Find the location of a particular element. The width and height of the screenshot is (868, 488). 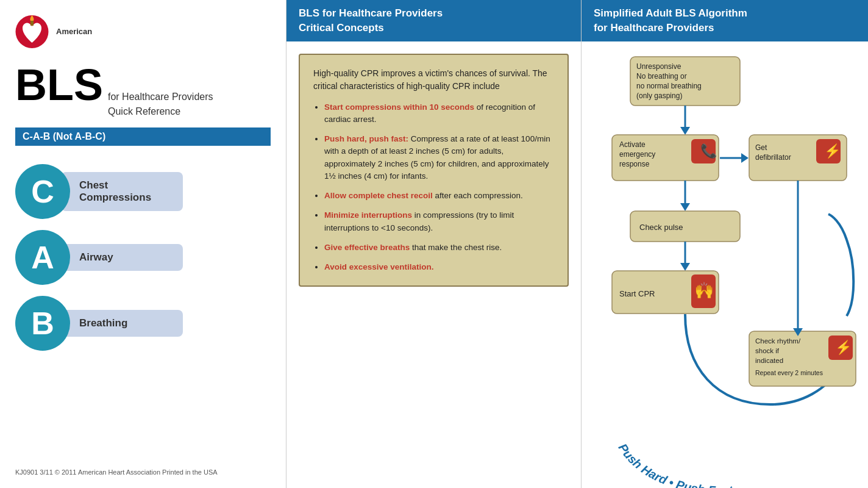

cab-label-a: Airway is located at coordinates (122, 257).